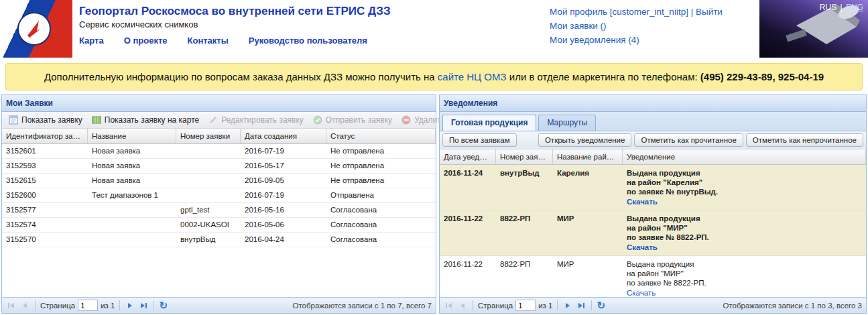 The height and width of the screenshot is (315, 868). What do you see at coordinates (744, 233) in the screenshot?
I see `cell-message: Выдана продукция на район "МИР" по заявк…` at bounding box center [744, 233].